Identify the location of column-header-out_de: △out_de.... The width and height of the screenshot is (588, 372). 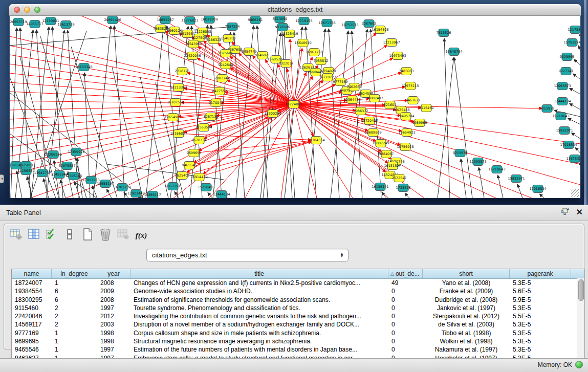
(405, 274).